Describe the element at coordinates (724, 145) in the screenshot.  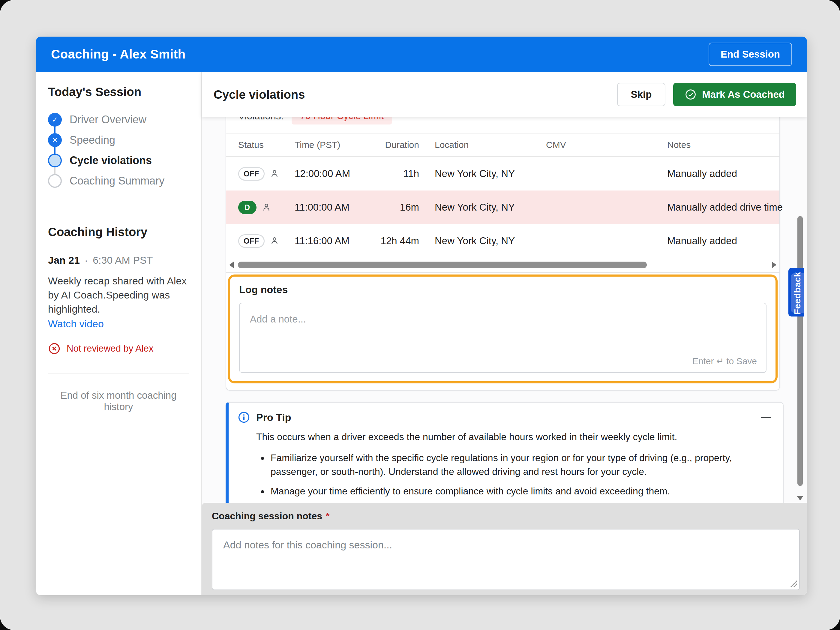
I see `column-header-notes: Notes` at that location.